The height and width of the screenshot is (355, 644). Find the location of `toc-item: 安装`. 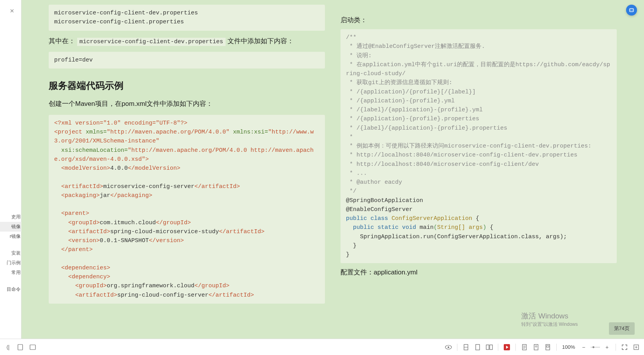

toc-item: 安装 is located at coordinates (11, 253).